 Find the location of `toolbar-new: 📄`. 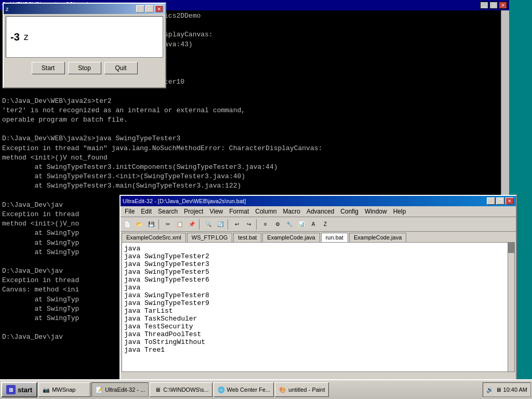

toolbar-new: 📄 is located at coordinates (127, 224).